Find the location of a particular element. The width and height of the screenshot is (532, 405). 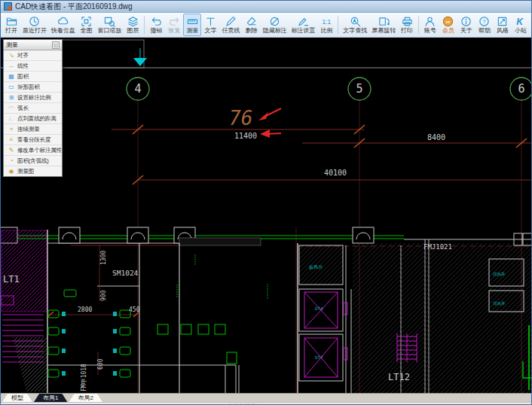

menu-item-label: 面积(含弧线) is located at coordinates (33, 161).